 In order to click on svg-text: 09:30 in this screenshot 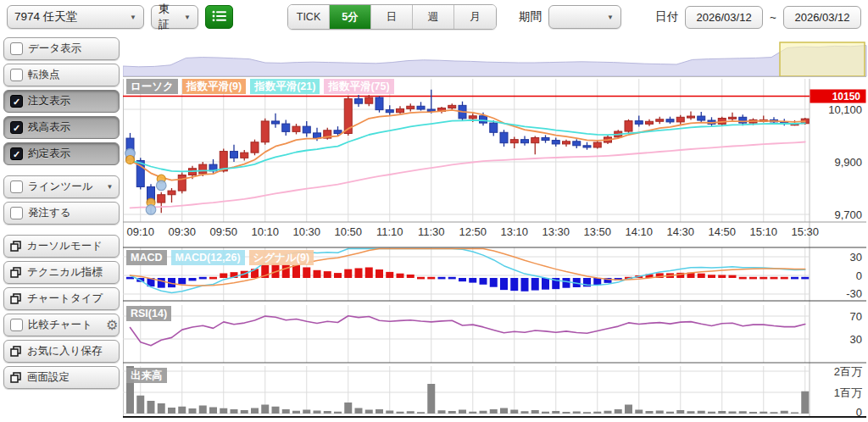, I will do `click(181, 232)`.